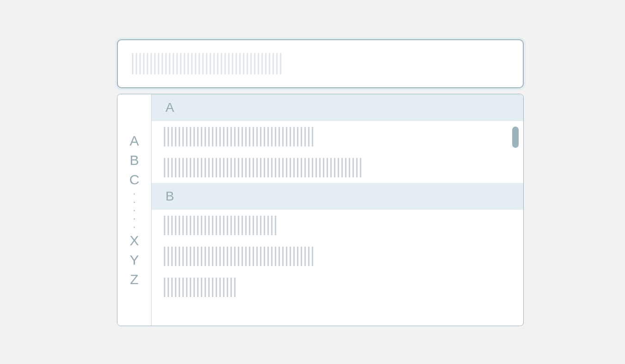 This screenshot has height=364, width=625. Describe the element at coordinates (134, 279) in the screenshot. I see `alpha-index-letter: Z` at that location.